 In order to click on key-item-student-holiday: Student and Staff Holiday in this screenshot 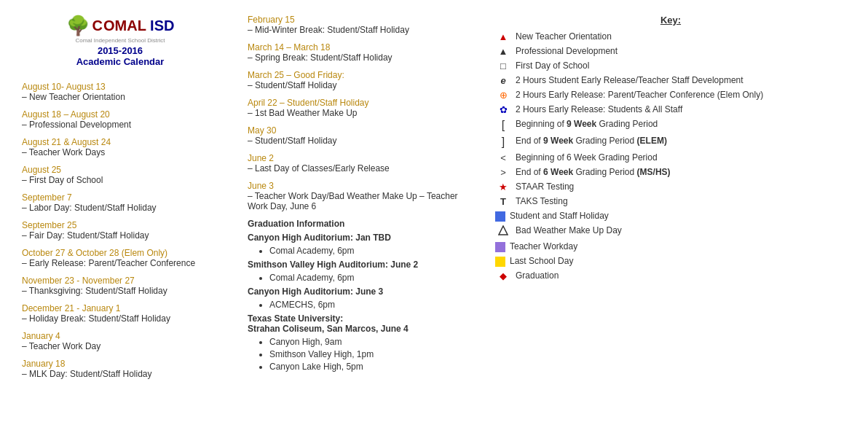, I will do `click(671, 216)`.